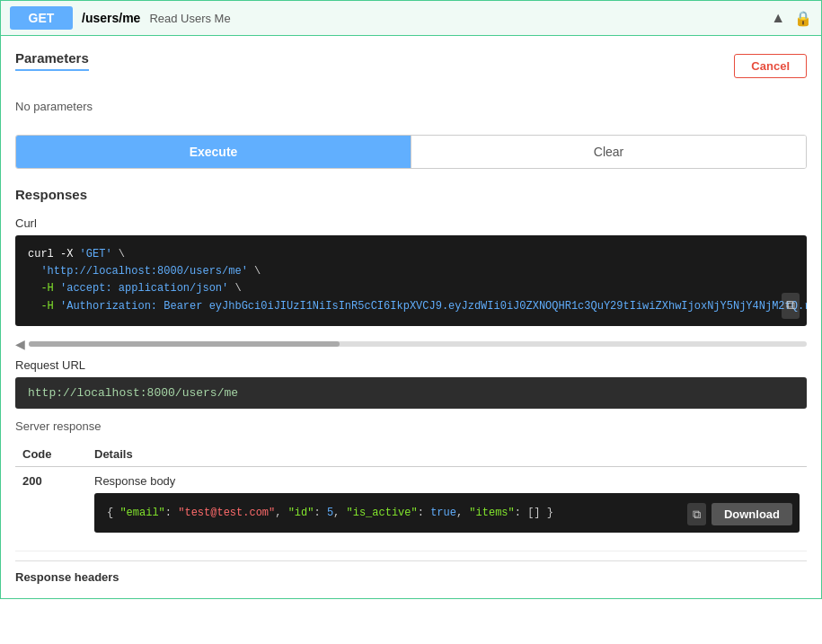 The image size is (822, 644). What do you see at coordinates (111, 18) in the screenshot?
I see `endpoint-path: /users/me` at bounding box center [111, 18].